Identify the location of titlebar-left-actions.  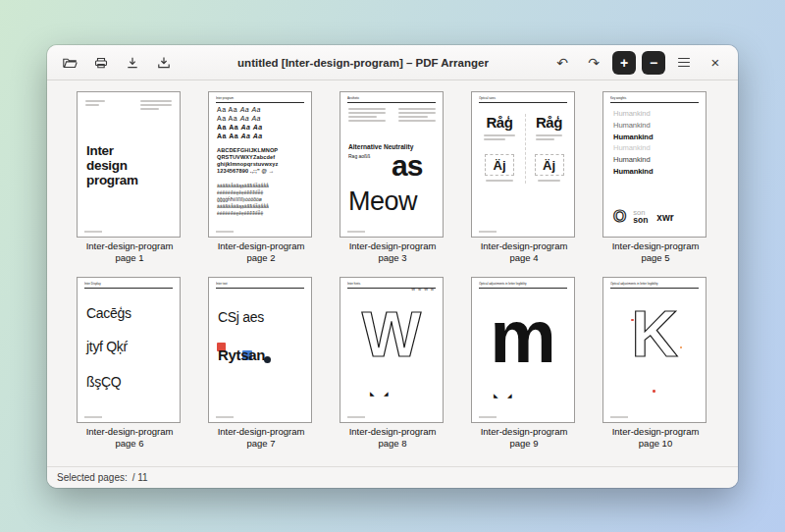
(117, 63).